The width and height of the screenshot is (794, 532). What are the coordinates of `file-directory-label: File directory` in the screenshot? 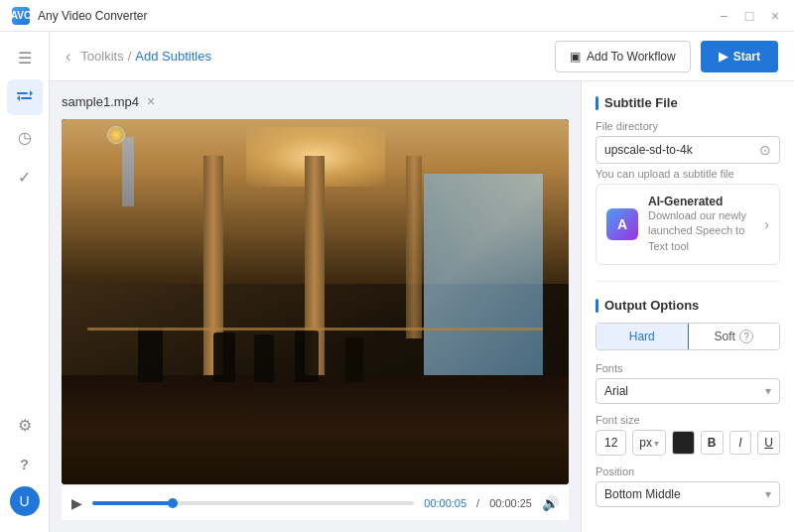 It's located at (688, 126).